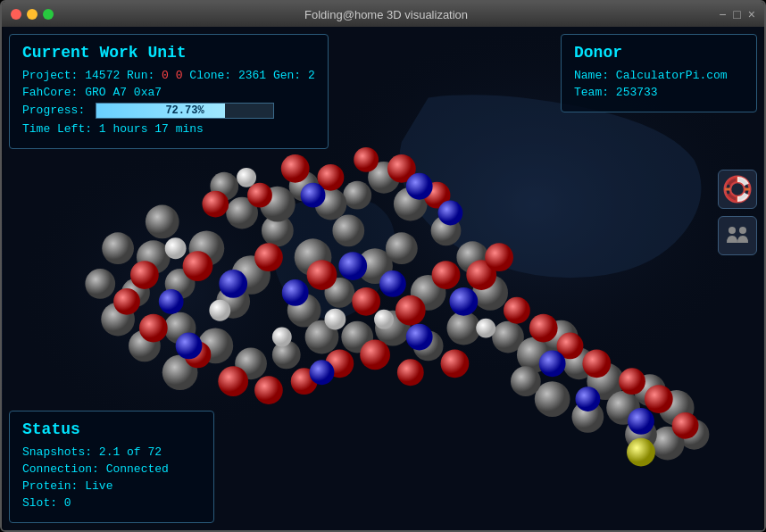 This screenshot has height=532, width=766. What do you see at coordinates (57, 452) in the screenshot?
I see `snapshots-label: Snapshots:` at bounding box center [57, 452].